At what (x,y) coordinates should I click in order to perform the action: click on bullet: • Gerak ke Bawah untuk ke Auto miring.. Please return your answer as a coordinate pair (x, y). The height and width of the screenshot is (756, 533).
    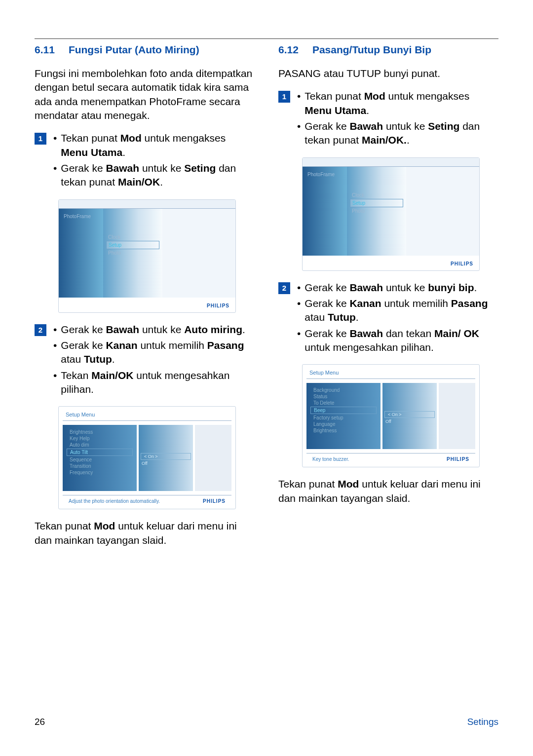
    Looking at the image, I should click on (154, 330).